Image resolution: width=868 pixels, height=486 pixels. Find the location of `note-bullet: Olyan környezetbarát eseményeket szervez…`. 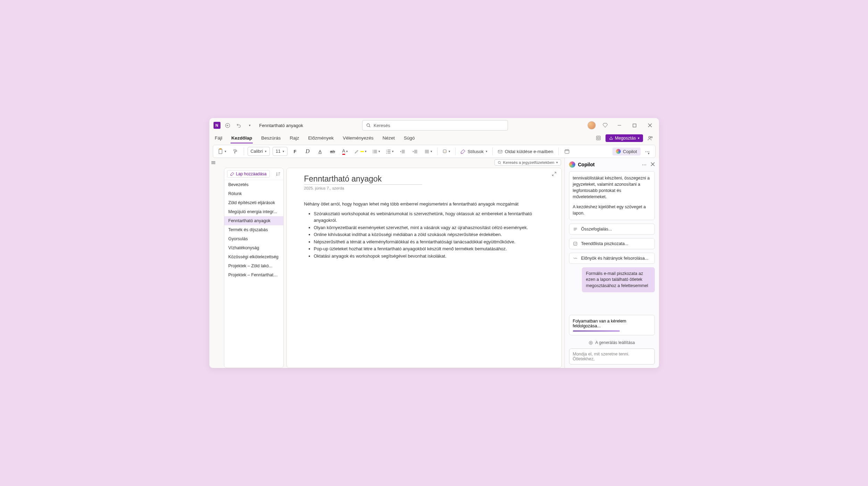

note-bullet: Olyan környezetbarát eseményeket szervez… is located at coordinates (429, 228).